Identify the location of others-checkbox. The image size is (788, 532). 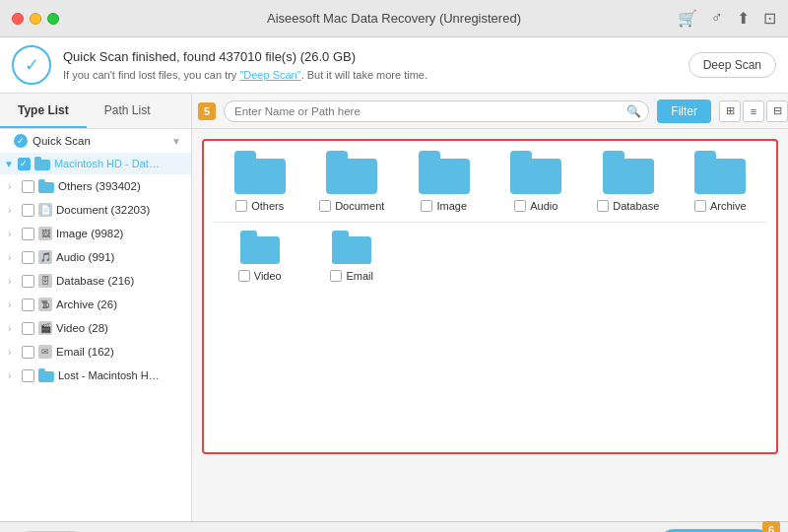
(28, 187).